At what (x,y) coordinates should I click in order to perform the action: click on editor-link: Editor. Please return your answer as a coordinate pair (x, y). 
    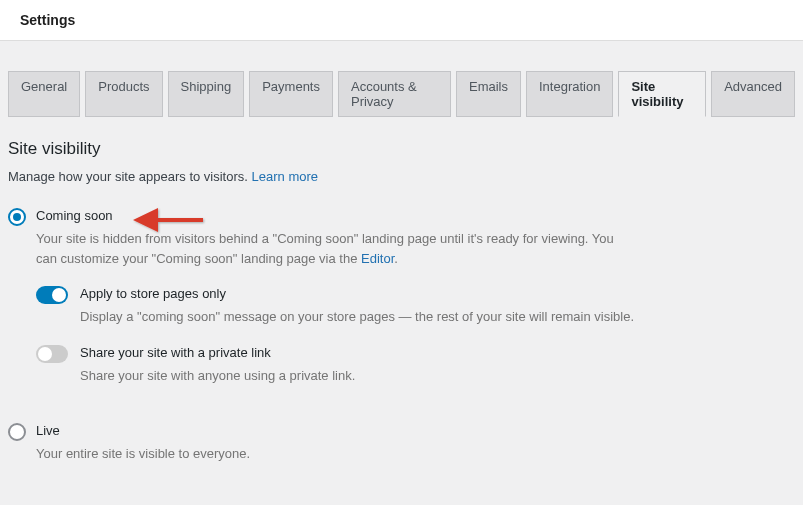
    Looking at the image, I should click on (378, 258).